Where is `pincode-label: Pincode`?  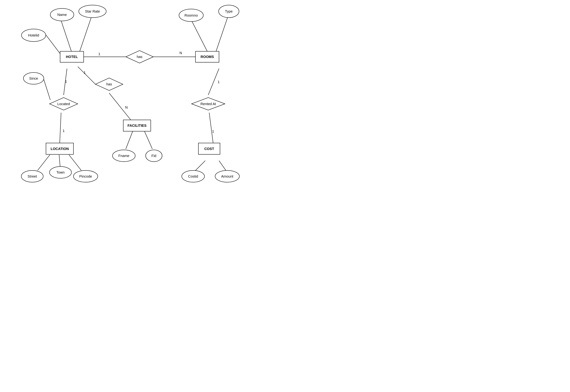 pincode-label: Pincode is located at coordinates (86, 176).